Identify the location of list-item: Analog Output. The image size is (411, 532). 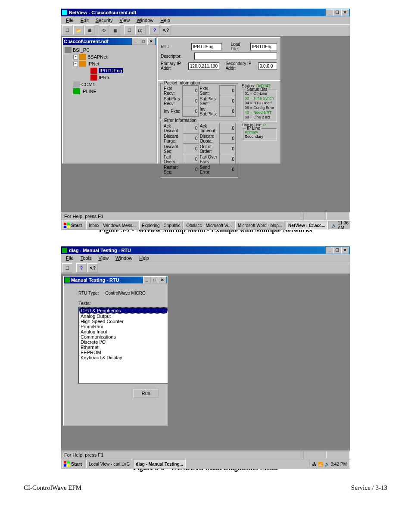
(123, 316).